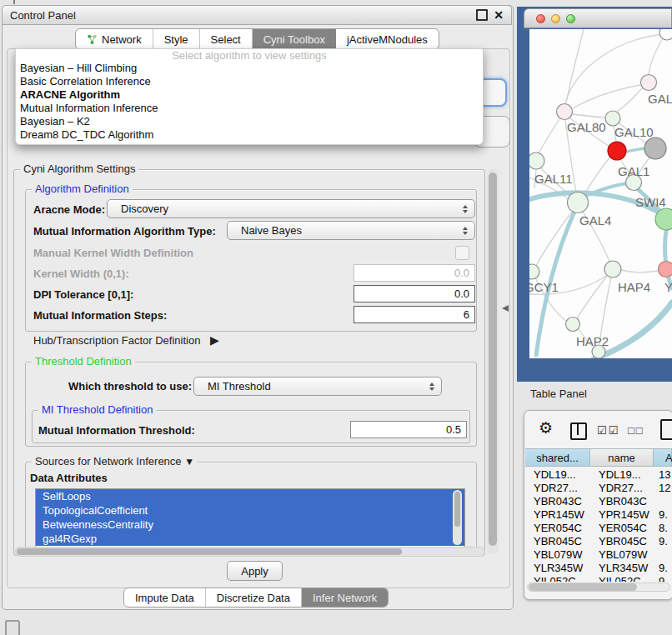  Describe the element at coordinates (249, 95) in the screenshot. I see `dropdown-item-selected: ARACNE Algorithm` at that location.